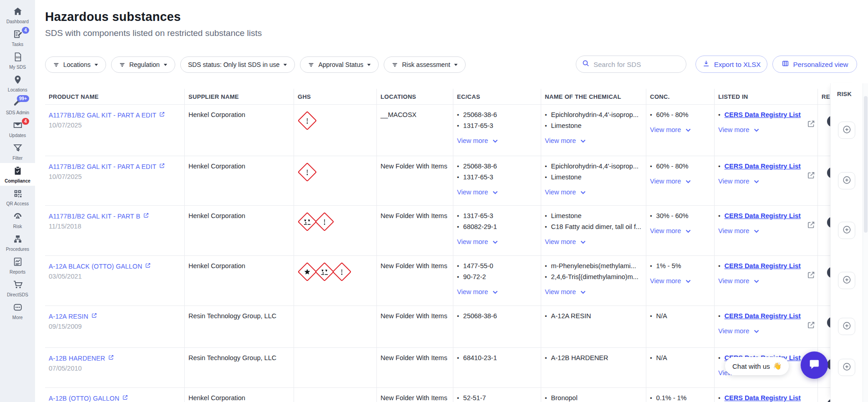  I want to click on sidebar-item-sds-admin: 99+SDS Admin, so click(17, 106).